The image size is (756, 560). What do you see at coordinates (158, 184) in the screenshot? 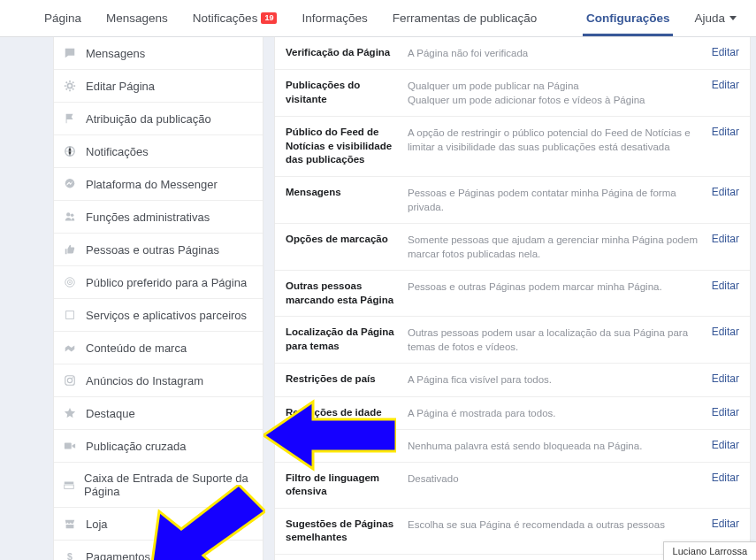
I see `sidebar-item-messenger: Plataforma do Messenger` at bounding box center [158, 184].